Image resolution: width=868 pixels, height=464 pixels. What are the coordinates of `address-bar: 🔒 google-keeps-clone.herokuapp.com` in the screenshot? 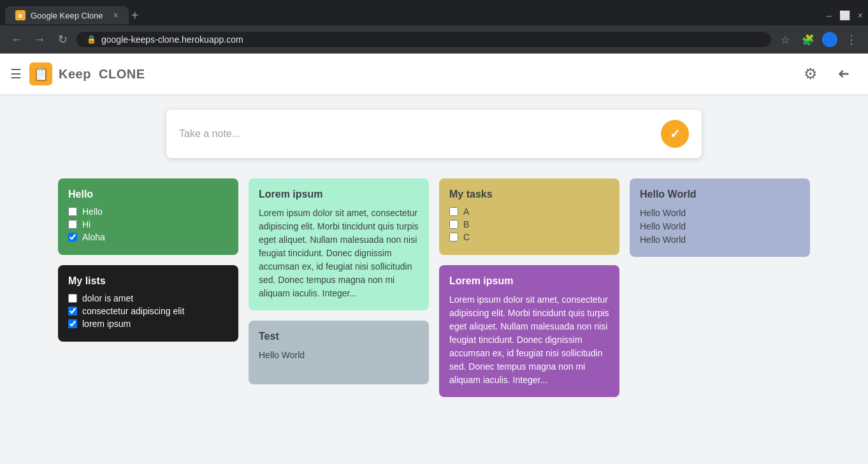 It's located at (424, 40).